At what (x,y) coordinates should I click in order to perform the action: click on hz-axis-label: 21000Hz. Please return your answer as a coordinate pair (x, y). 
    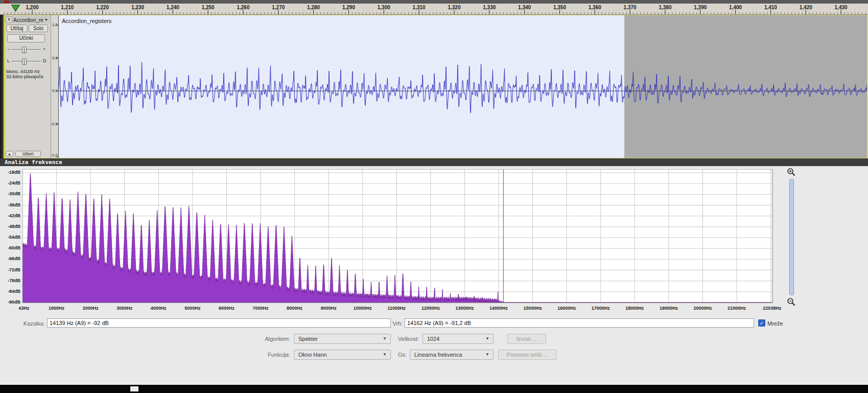
    Looking at the image, I should click on (737, 308).